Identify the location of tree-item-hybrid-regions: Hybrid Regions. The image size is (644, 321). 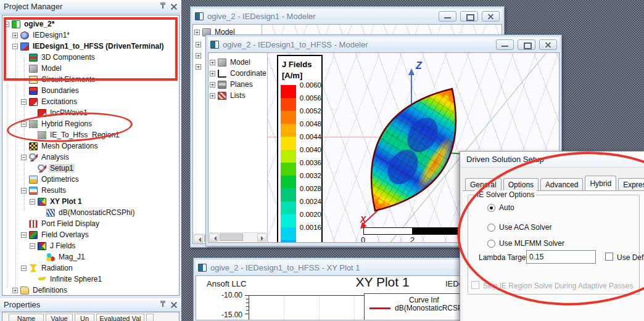
(91, 124).